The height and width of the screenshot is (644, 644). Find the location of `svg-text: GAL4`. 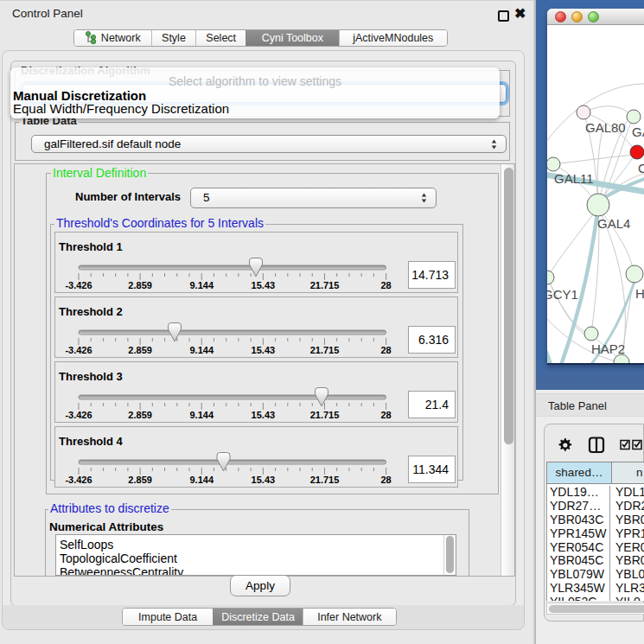

svg-text: GAL4 is located at coordinates (614, 223).